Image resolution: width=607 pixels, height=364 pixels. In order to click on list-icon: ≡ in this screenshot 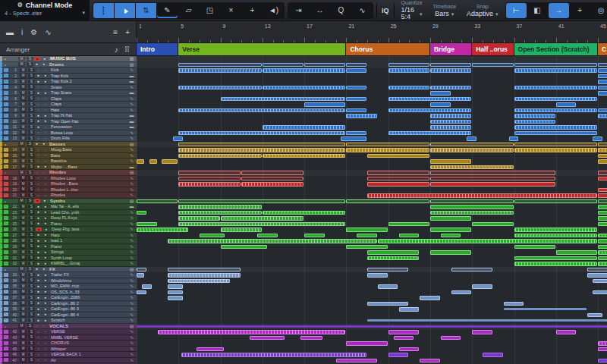, I will do `click(115, 32)`.